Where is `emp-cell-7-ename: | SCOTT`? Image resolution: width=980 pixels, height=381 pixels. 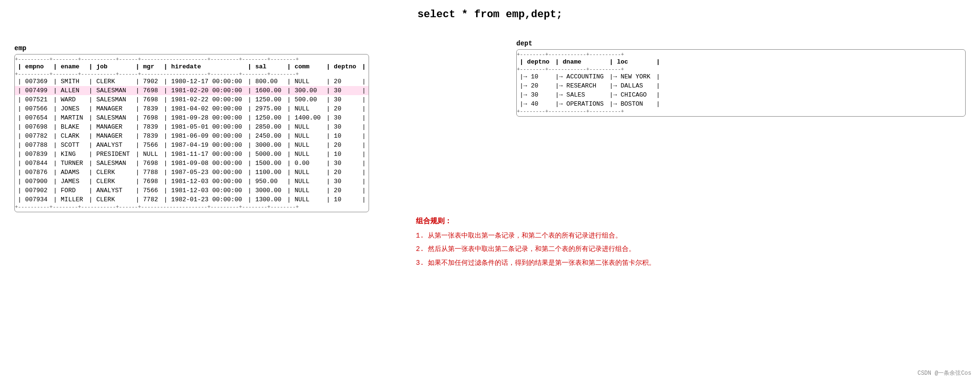
emp-cell-7-ename: | SCOTT is located at coordinates (68, 145).